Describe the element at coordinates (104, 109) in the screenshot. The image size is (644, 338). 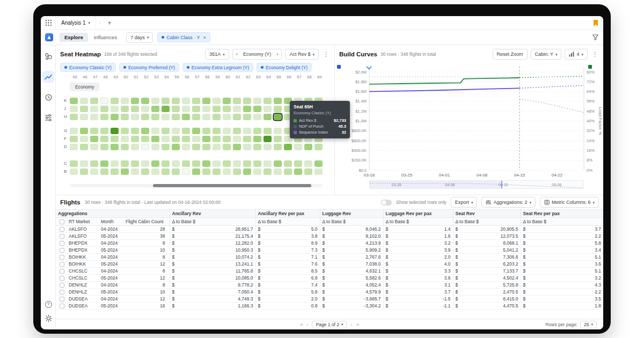
I see `seat-48J` at that location.